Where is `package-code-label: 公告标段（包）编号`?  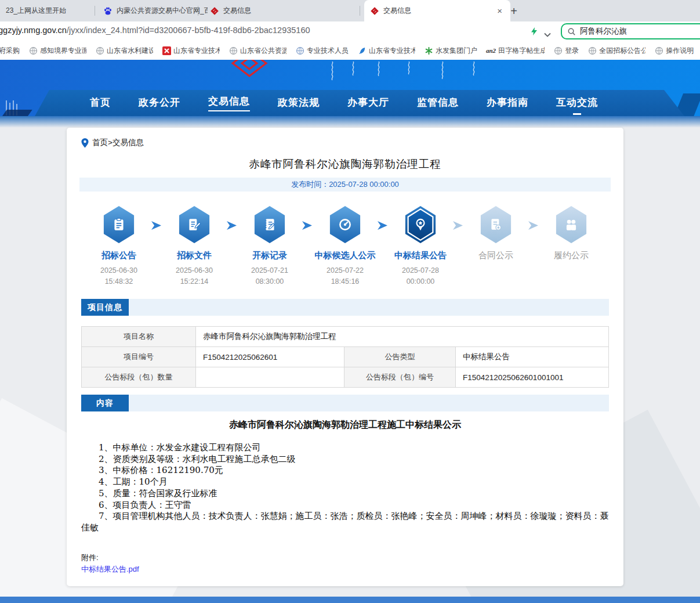
package-code-label: 公告标段（包）编号 is located at coordinates (400, 377).